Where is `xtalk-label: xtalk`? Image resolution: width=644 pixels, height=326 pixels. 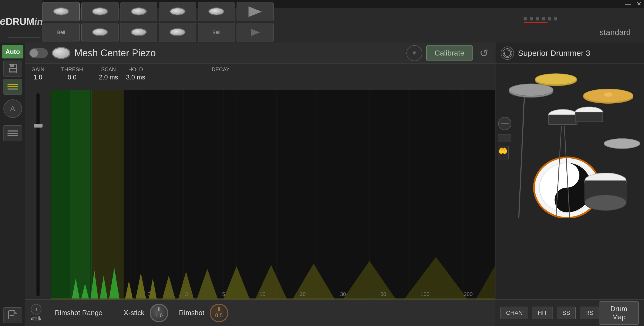 xtalk-label: xtalk is located at coordinates (36, 319).